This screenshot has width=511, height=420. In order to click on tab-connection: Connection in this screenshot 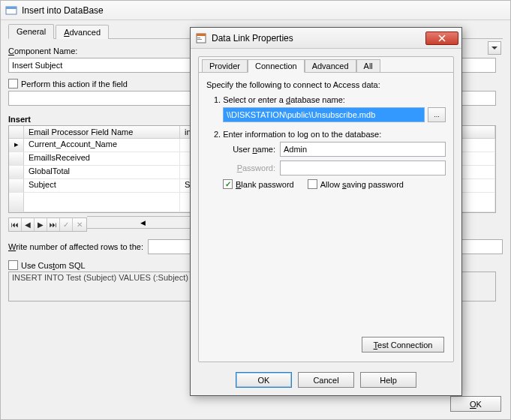, I will do `click(276, 66)`.